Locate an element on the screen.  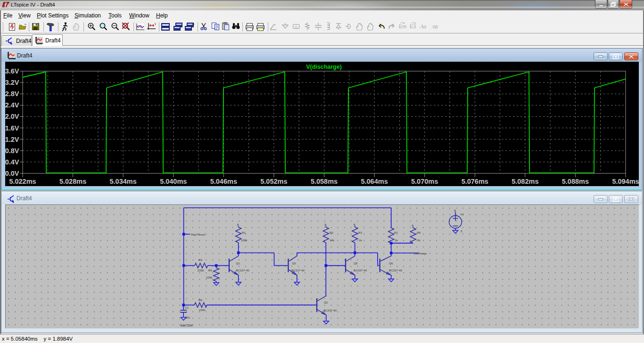
svg-text: R8 is located at coordinates (419, 233).